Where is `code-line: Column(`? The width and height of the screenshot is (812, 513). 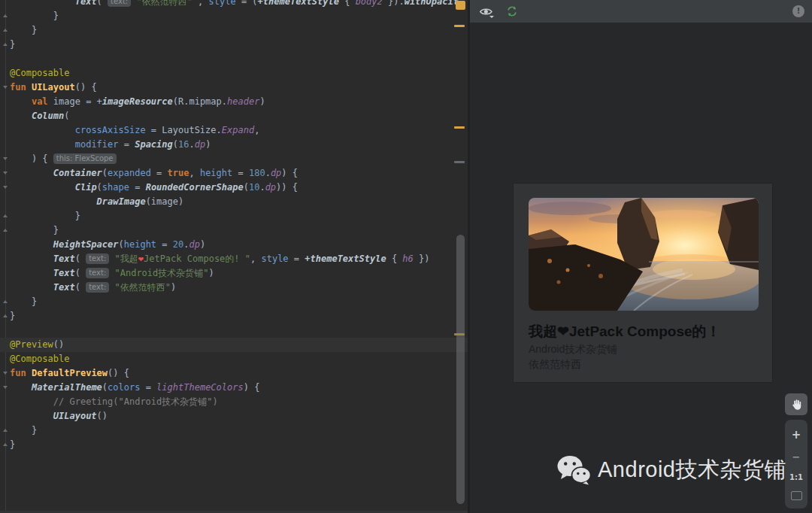 code-line: Column( is located at coordinates (234, 116).